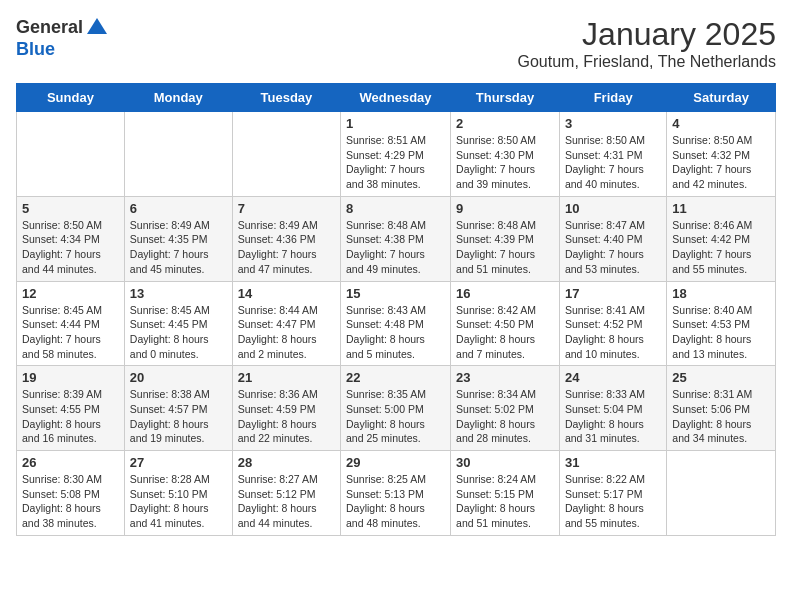 The width and height of the screenshot is (792, 612). What do you see at coordinates (505, 416) in the screenshot?
I see `day-info: Sunrise: 8:34 AMSunset: 5:02 PMDaylight:…` at bounding box center [505, 416].